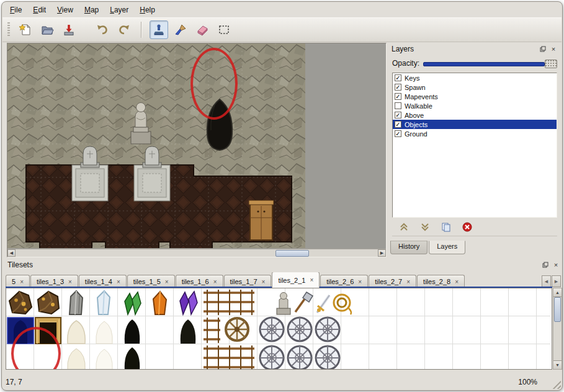 This screenshot has width=564, height=392. What do you see at coordinates (404, 227) in the screenshot?
I see `chevron-up-icon` at bounding box center [404, 227].